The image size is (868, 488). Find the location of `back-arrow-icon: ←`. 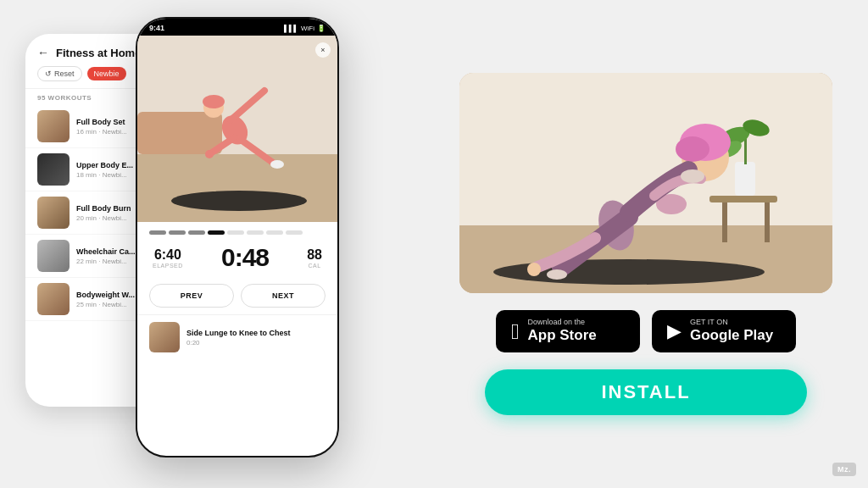

back-arrow-icon: ← is located at coordinates (43, 53).